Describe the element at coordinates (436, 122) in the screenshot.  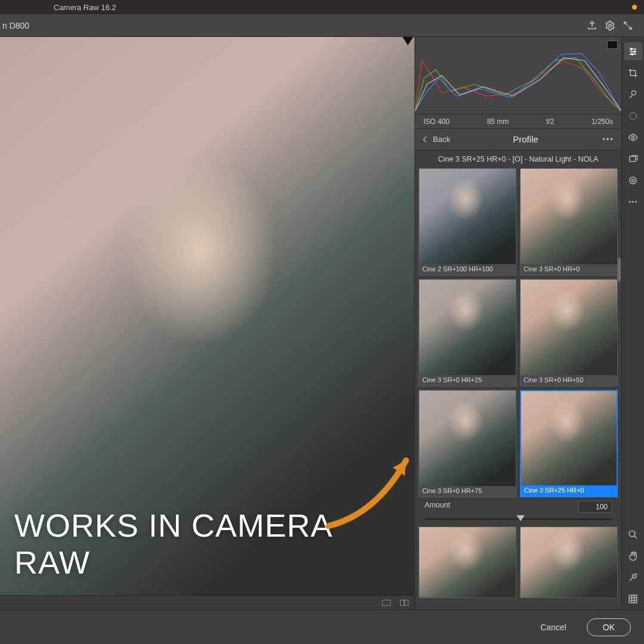
I see `exif-iso: ISO 400` at that location.